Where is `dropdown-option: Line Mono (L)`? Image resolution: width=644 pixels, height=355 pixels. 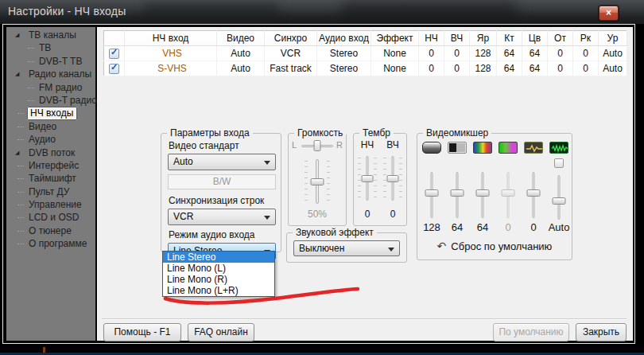 dropdown-option: Line Mono (L) is located at coordinates (219, 268).